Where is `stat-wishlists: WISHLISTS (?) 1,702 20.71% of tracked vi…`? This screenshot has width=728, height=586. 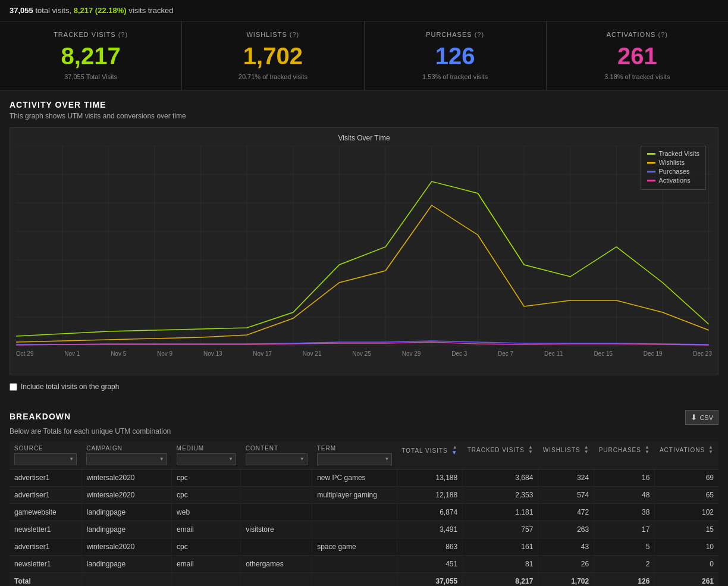 stat-wishlists: WISHLISTS (?) 1,702 20.71% of tracked vi… is located at coordinates (273, 56).